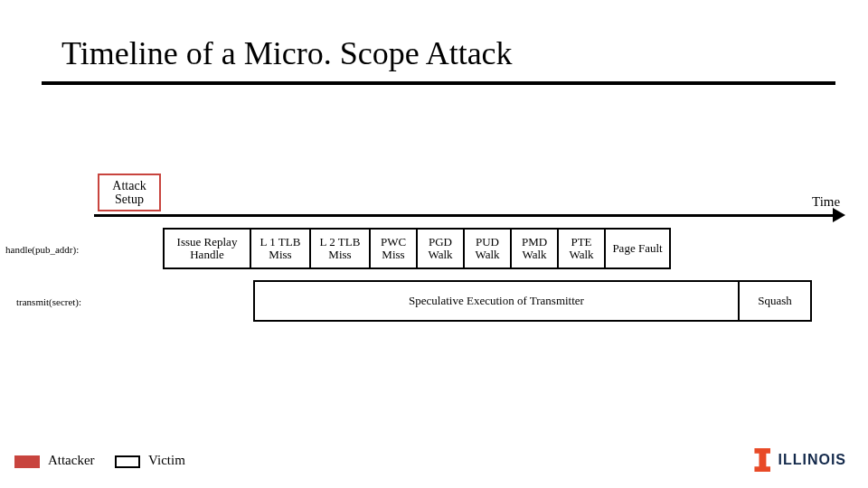 The height and width of the screenshot is (488, 868). I want to click on stage-l1-tlb-miss: L 1 TLB Miss, so click(281, 249).